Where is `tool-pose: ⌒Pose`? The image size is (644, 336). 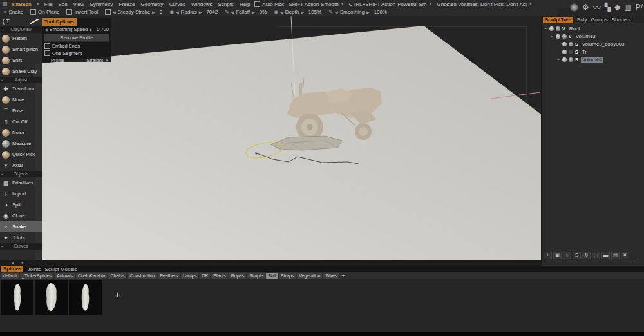 tool-pose: ⌒Pose is located at coordinates (21, 111).